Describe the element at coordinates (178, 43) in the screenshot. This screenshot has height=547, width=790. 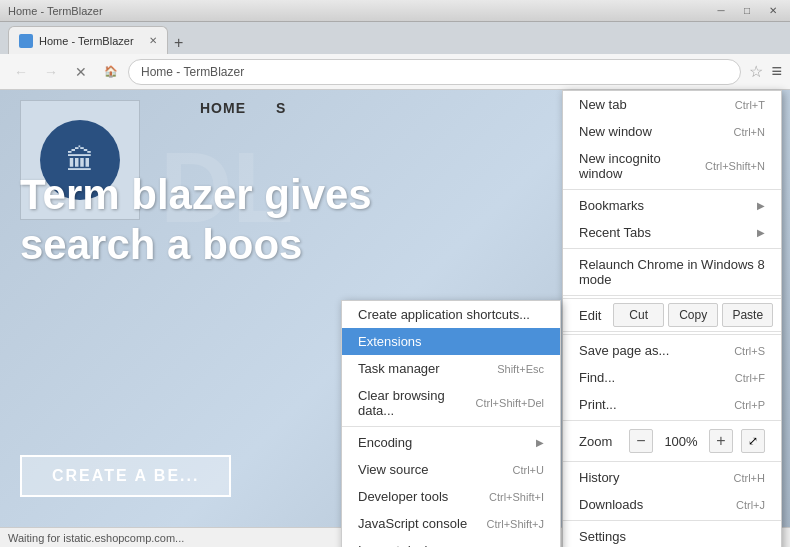
I see `new-tab-button: +` at that location.